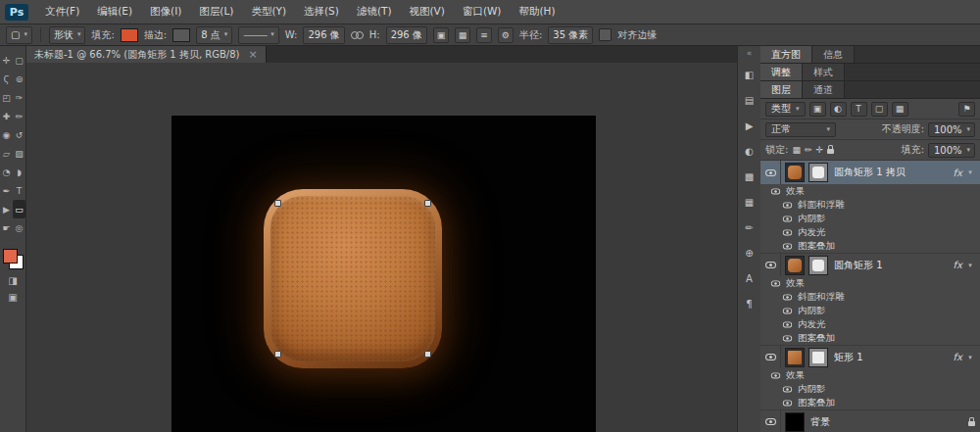 The width and height of the screenshot is (980, 432). I want to click on menu-select: 选择(S), so click(321, 12).